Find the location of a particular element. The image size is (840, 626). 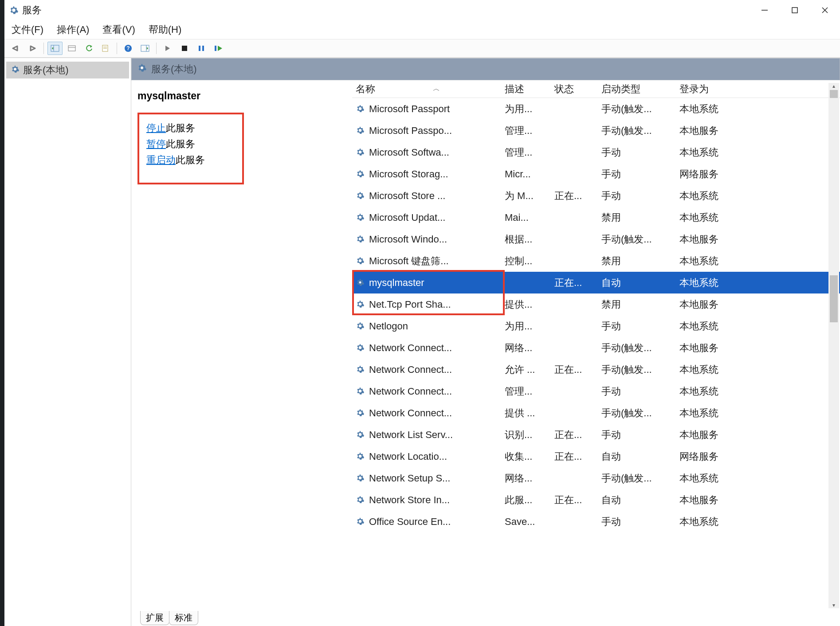

tab-extended: 扩展 is located at coordinates (155, 618).